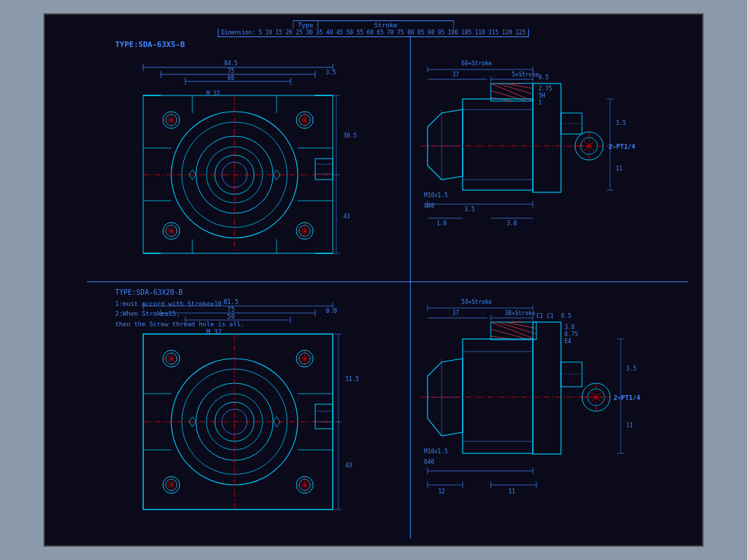 This screenshot has width=747, height=560. What do you see at coordinates (410, 287) in the screenshot?
I see `v-divider` at bounding box center [410, 287].